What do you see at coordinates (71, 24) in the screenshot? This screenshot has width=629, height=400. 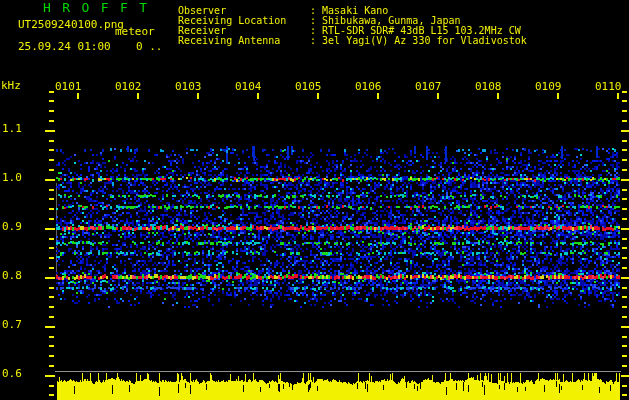 I see `output-file-name: UT2509240100.png` at bounding box center [71, 24].